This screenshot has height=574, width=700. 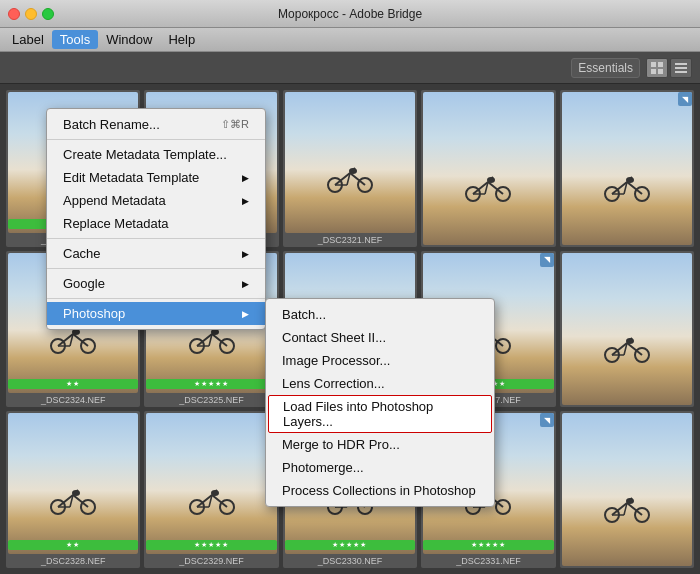 What do you see at coordinates (627, 330) in the screenshot?
I see `thumbnail-cell-dsc2327b` at bounding box center [627, 330].